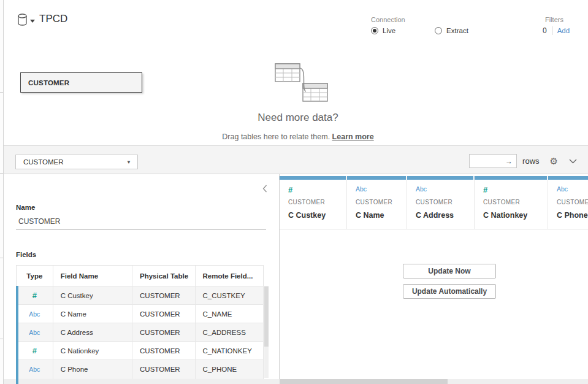 The image size is (588, 384). Describe the element at coordinates (141, 229) in the screenshot. I see `name-input-underline` at that location.